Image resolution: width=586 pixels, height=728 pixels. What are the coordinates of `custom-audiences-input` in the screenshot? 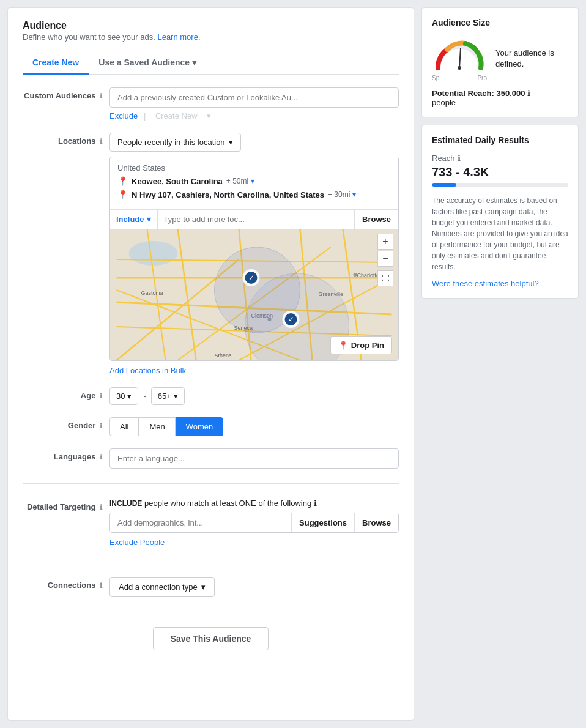 It's located at (254, 98).